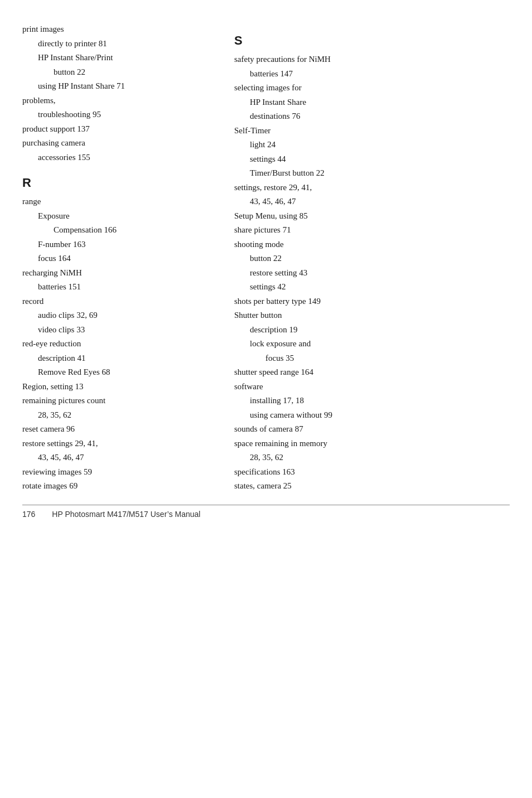 The width and height of the screenshot is (532, 798). Describe the element at coordinates (372, 387) in the screenshot. I see `entry-software: software` at that location.